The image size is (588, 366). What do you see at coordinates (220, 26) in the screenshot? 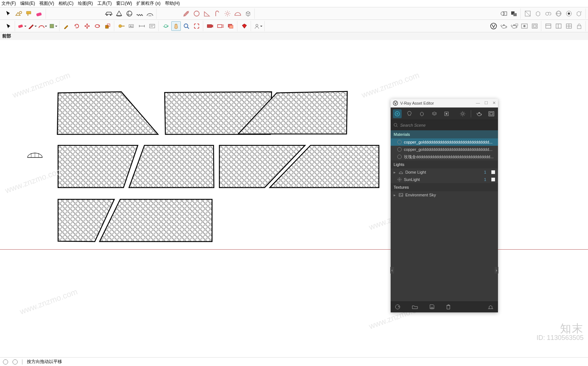
I see `camera-b-icon` at bounding box center [220, 26].